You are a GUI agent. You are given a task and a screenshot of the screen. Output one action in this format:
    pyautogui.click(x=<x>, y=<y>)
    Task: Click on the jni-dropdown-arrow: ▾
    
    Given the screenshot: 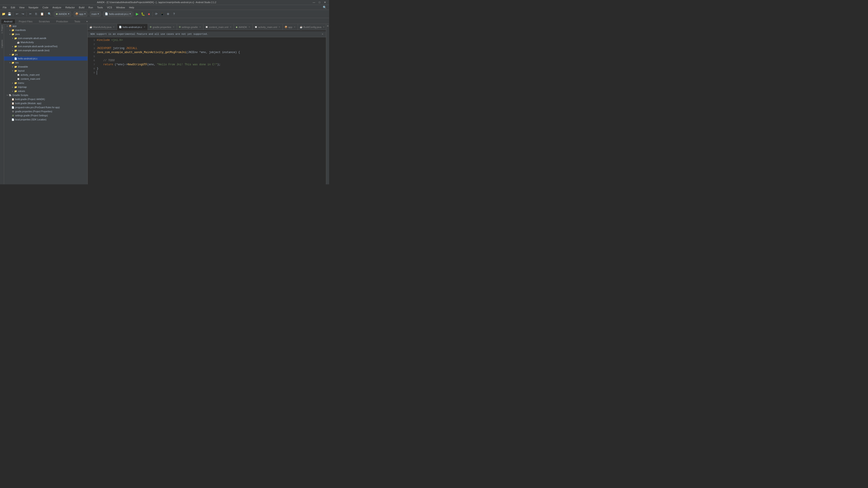 What is the action you would take?
    pyautogui.click(x=130, y=14)
    